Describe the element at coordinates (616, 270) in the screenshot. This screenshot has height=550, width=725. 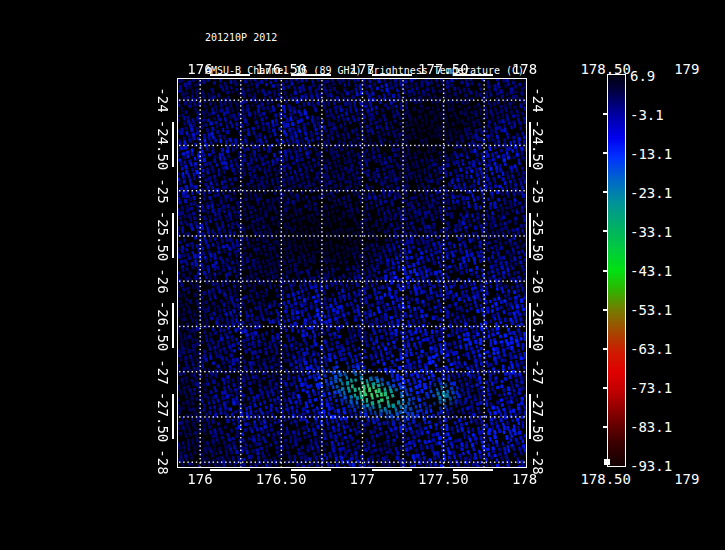
I see `colorbar-gradient` at that location.